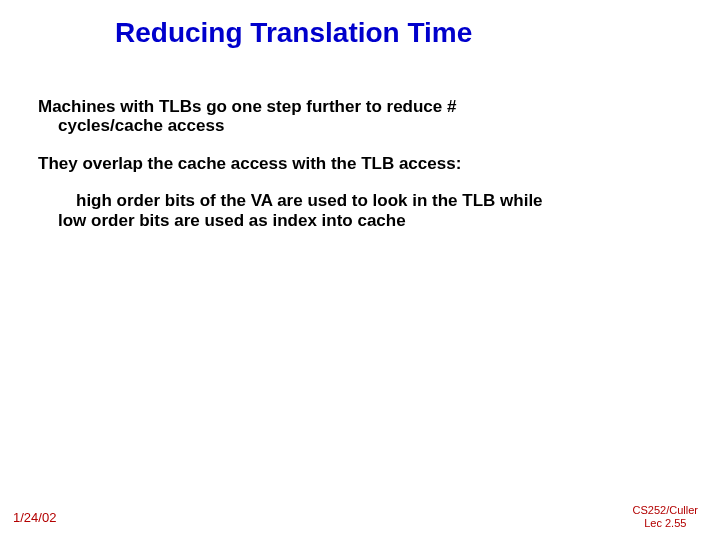 The height and width of the screenshot is (540, 720). I want to click on p3-line2: low order bits are used as index into ca…, so click(359, 221).